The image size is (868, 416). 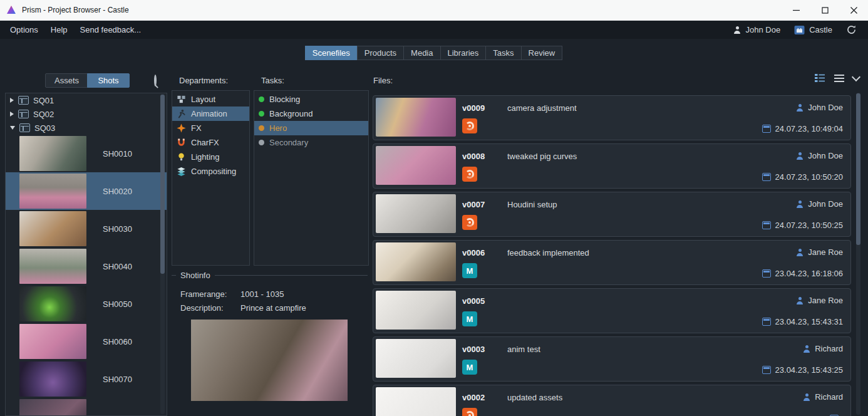 What do you see at coordinates (858, 169) in the screenshot?
I see `files-scrollbar-thumb` at bounding box center [858, 169].